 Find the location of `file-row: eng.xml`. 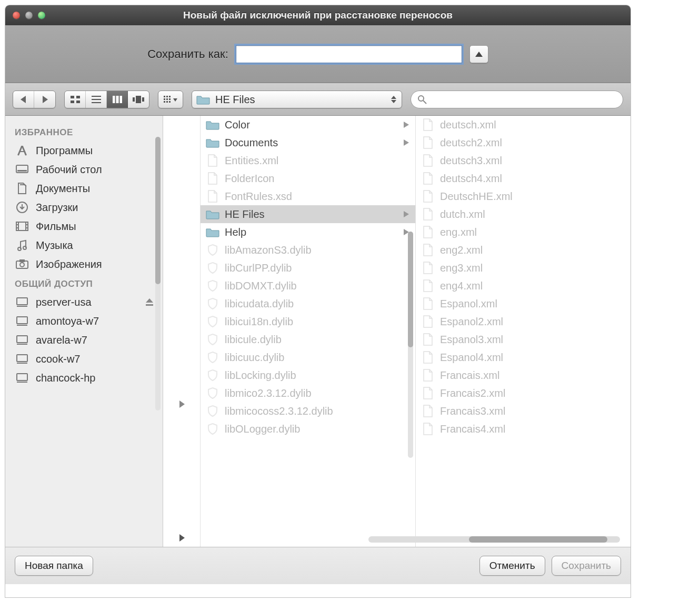

file-row: eng.xml is located at coordinates (523, 232).